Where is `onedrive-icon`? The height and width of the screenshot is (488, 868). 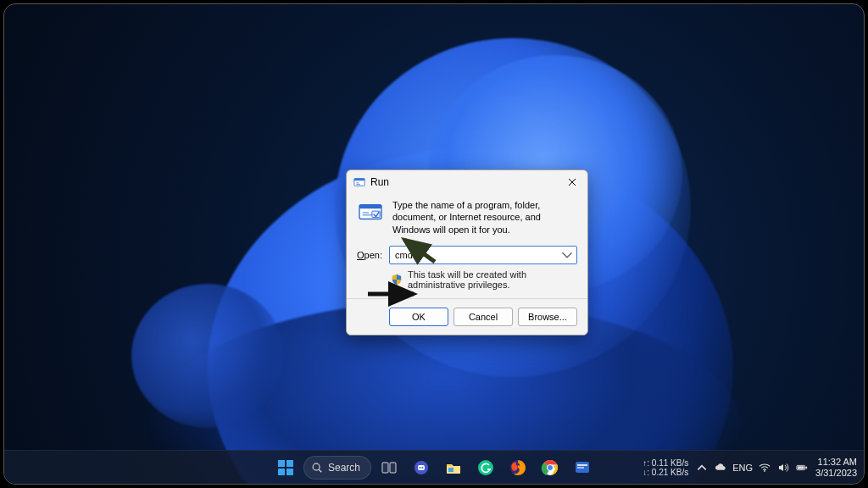
onedrive-icon is located at coordinates (721, 468).